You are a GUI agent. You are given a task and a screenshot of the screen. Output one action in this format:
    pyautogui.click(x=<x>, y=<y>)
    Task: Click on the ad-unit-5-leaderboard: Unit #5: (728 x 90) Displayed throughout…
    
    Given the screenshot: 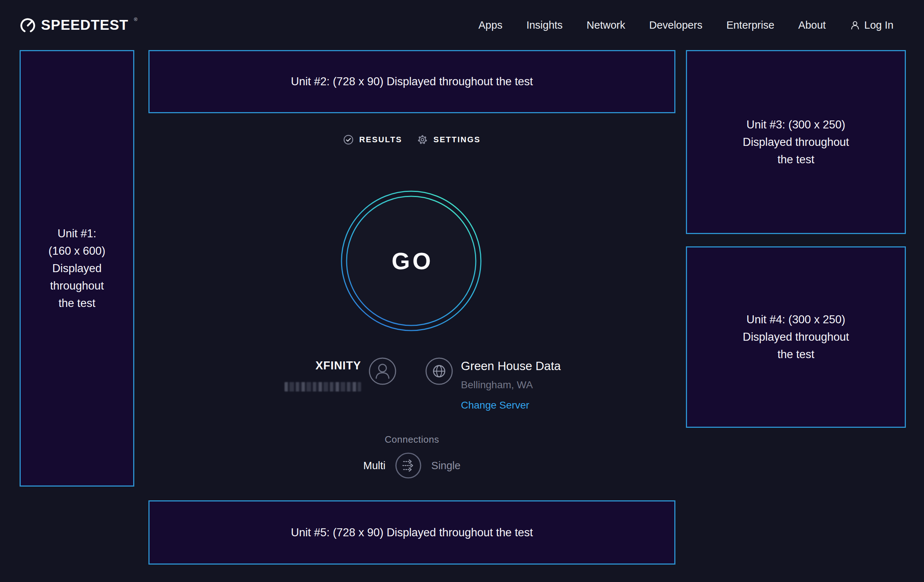 What is the action you would take?
    pyautogui.click(x=412, y=533)
    